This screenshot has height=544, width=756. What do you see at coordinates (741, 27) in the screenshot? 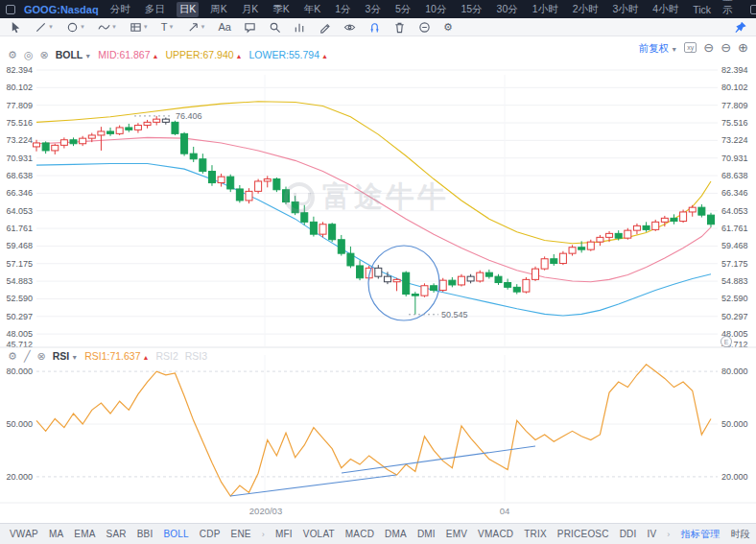
I see `pin-icon` at bounding box center [741, 27].